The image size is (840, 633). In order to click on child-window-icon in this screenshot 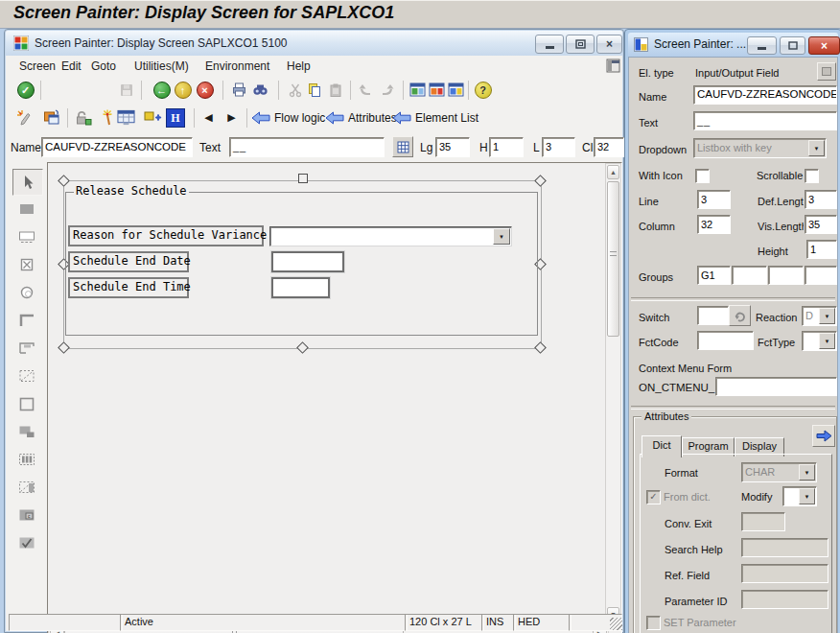, I will do `click(614, 65)`.